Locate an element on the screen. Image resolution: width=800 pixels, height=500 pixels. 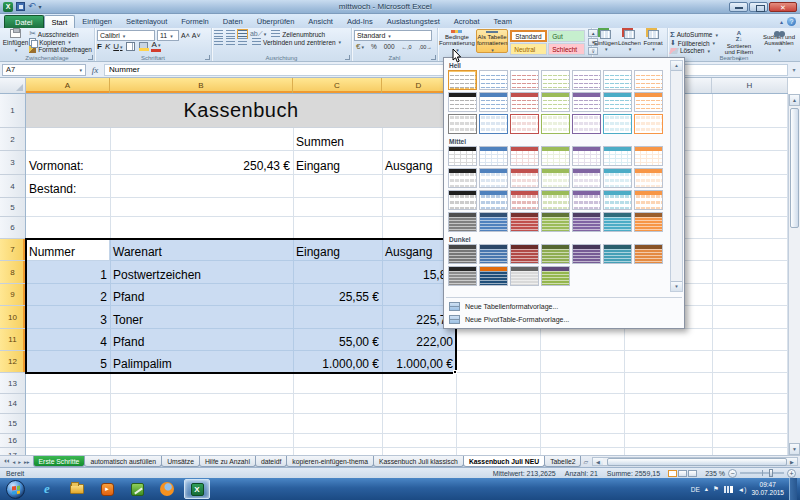
format-painter-button: Format übertragen is located at coordinates (60, 50).